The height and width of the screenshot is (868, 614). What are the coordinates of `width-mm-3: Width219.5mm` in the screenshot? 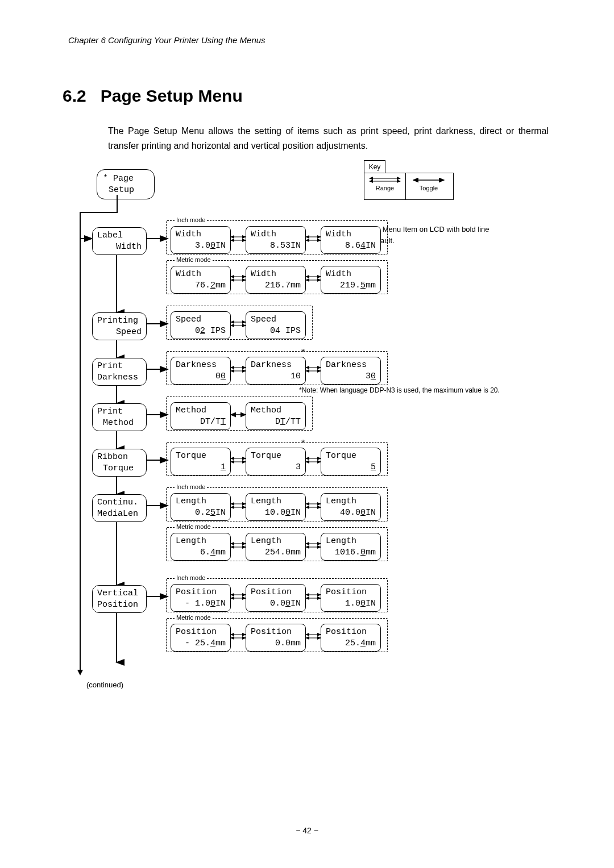 It's located at (351, 279).